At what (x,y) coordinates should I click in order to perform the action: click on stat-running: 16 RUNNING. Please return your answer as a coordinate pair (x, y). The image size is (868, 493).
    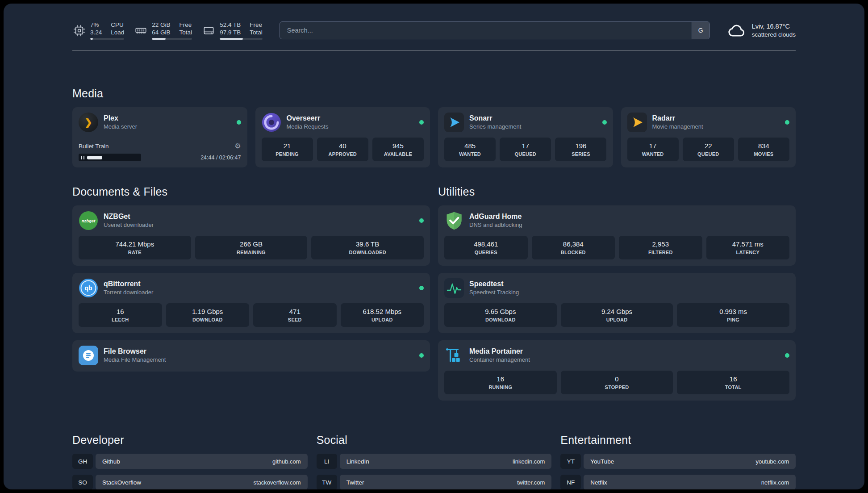
    Looking at the image, I should click on (501, 382).